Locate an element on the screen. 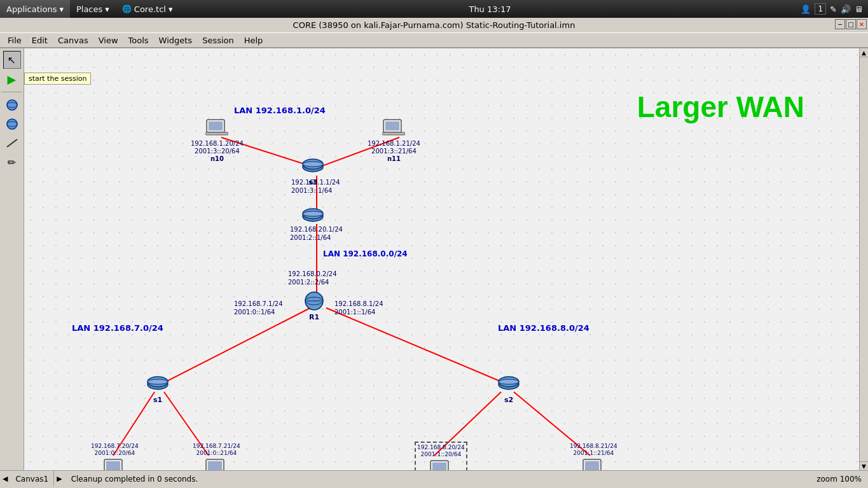 Image resolution: width=868 pixels, height=488 pixels. lan-192-168-0-label: LAN 192.168.0.0/24 is located at coordinates (365, 254).